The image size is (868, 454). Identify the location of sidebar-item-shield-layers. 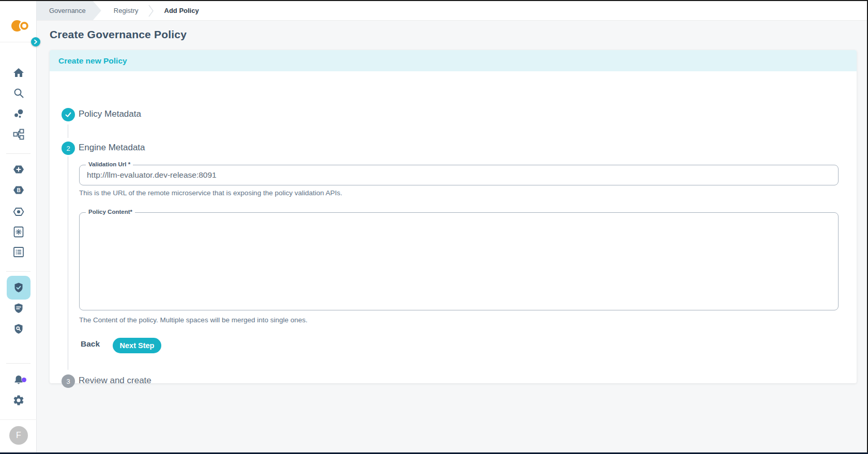
(19, 308).